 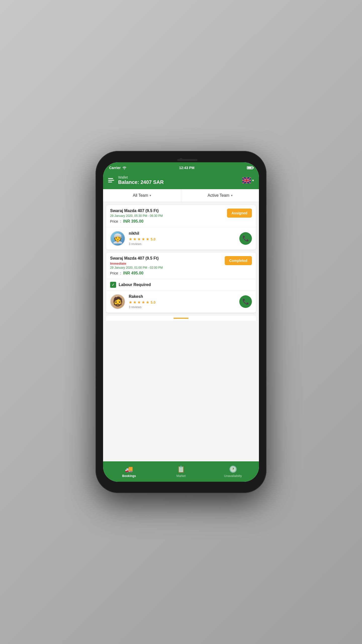 I want to click on battery-icon, so click(x=250, y=168).